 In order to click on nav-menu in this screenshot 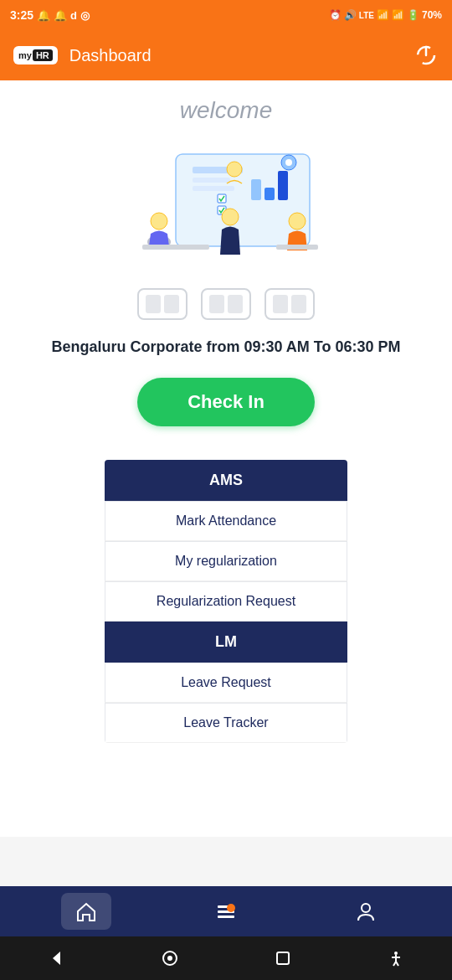, I will do `click(226, 911)`.